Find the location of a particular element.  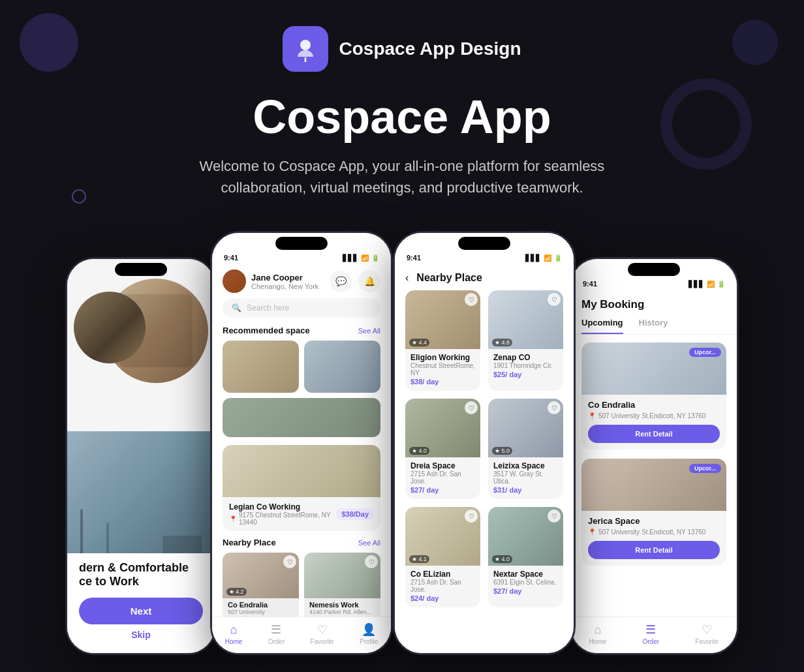

nearby-list-card-2: ♡ ★ 4.8 Zenap CO 1901 Thornridge Cir. $2… is located at coordinates (526, 341).